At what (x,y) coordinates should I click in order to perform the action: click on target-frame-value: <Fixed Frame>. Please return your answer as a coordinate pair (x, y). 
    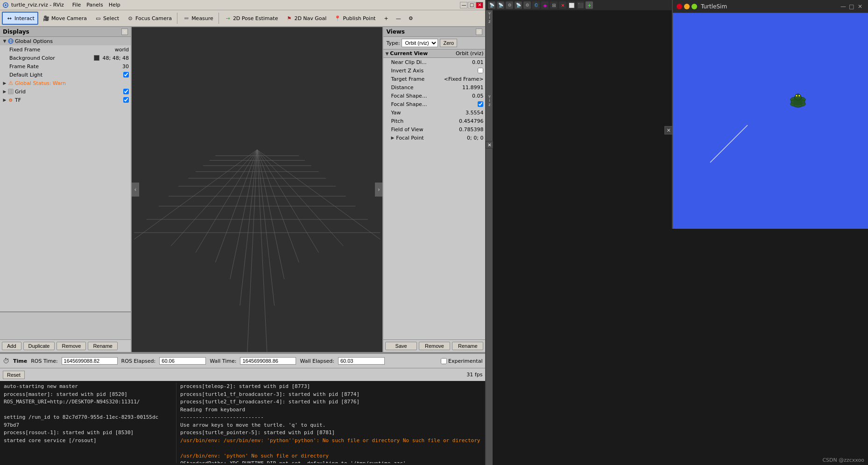
    Looking at the image, I should click on (464, 79).